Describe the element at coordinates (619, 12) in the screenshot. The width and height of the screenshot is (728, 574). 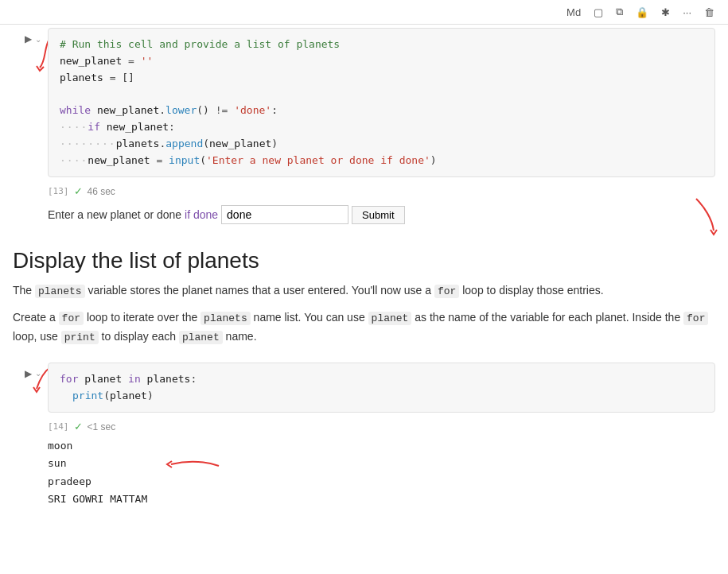
I see `toolbar-split-btn: ⧉` at that location.